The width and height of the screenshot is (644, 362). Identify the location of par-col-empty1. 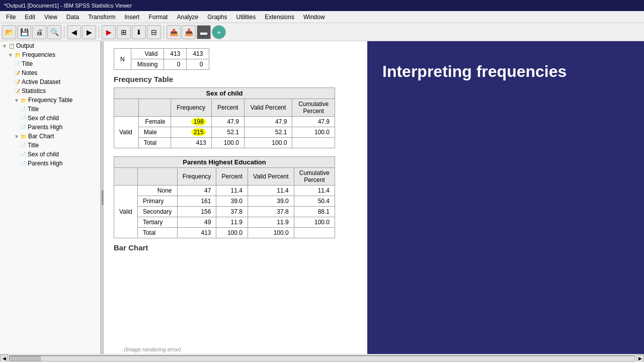
(126, 177).